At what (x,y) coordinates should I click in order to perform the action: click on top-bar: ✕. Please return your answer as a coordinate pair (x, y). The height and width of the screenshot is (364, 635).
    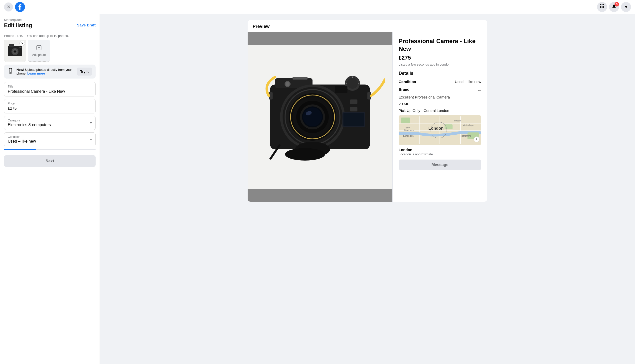
    Looking at the image, I should click on (317, 7).